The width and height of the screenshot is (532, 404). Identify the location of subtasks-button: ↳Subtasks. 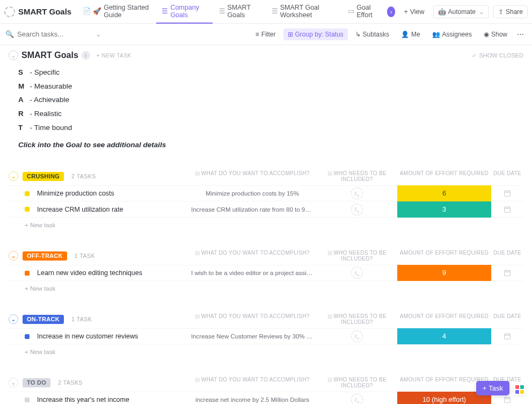
(373, 34).